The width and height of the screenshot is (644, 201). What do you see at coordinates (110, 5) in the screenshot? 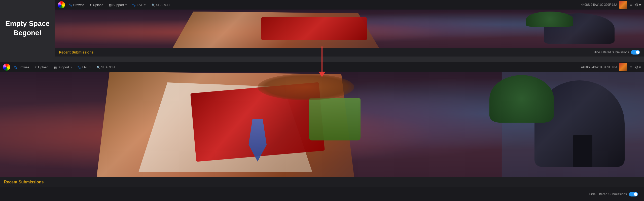
I see `support-icon` at bounding box center [110, 5].